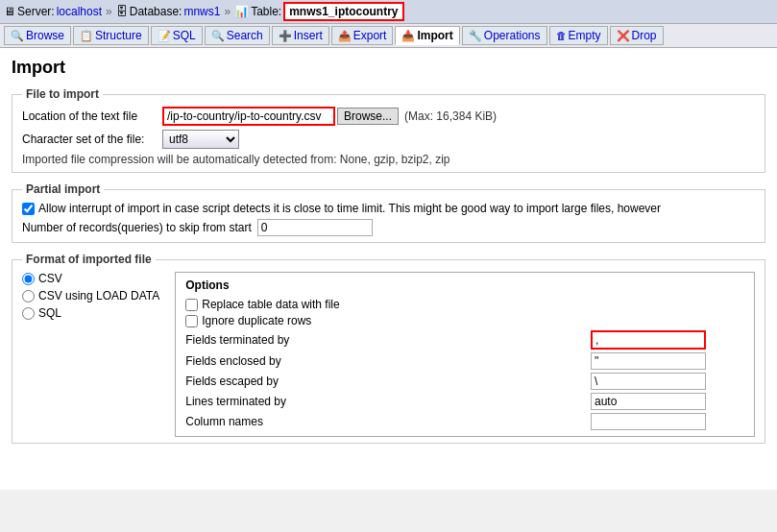 Image resolution: width=777 pixels, height=532 pixels. What do you see at coordinates (578, 36) in the screenshot?
I see `tab-empty: 🗑 Empty` at bounding box center [578, 36].